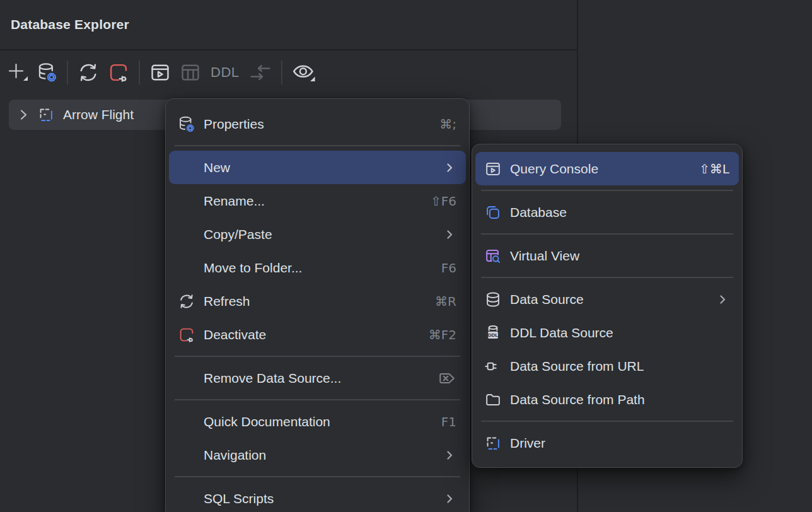 The image size is (812, 512). Describe the element at coordinates (318, 235) in the screenshot. I see `menu-item-copy-paste: Copy/Paste` at that location.